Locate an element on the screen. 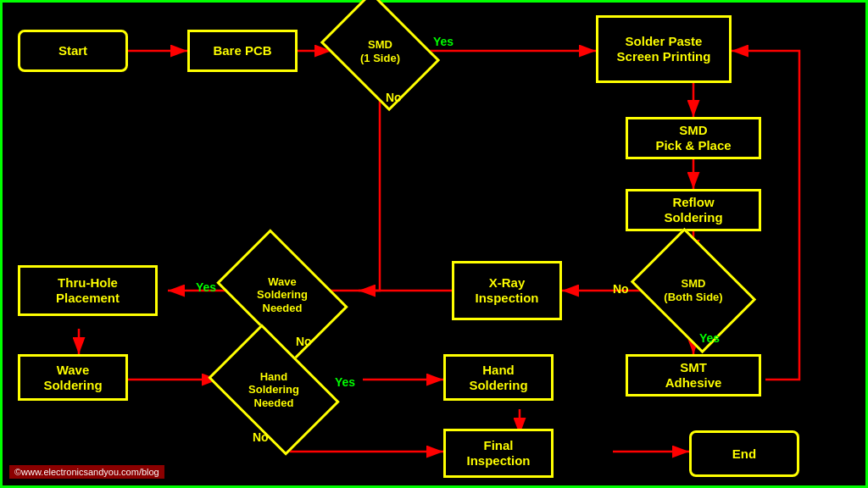 The image size is (868, 488). thru-hole-box: Thru-HolePlacement is located at coordinates (88, 291).